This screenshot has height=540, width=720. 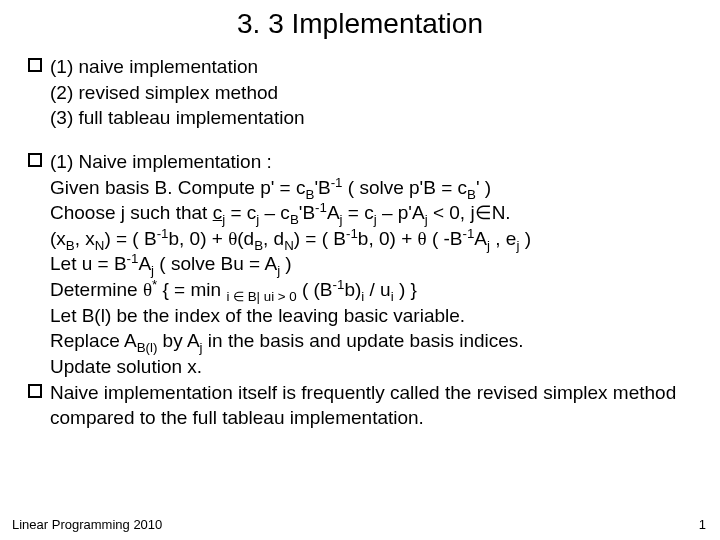 I want to click on text: b), so click(x=352, y=290).